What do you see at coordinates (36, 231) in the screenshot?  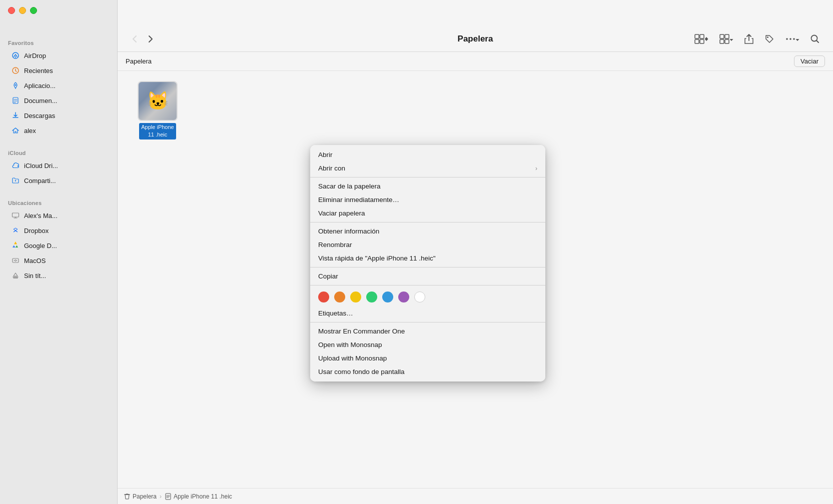 I see `sidebar-item-label: Dropbox` at bounding box center [36, 231].